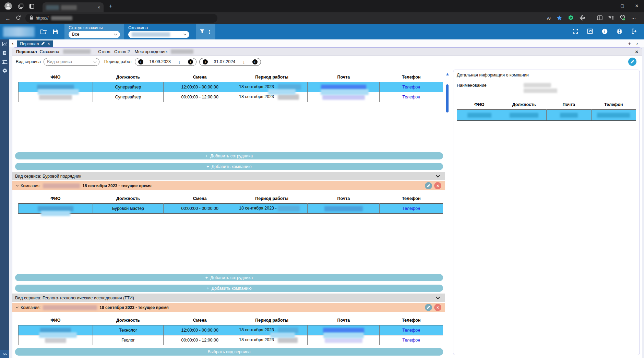 This screenshot has width=644, height=358. I want to click on extensions-icon, so click(582, 19).